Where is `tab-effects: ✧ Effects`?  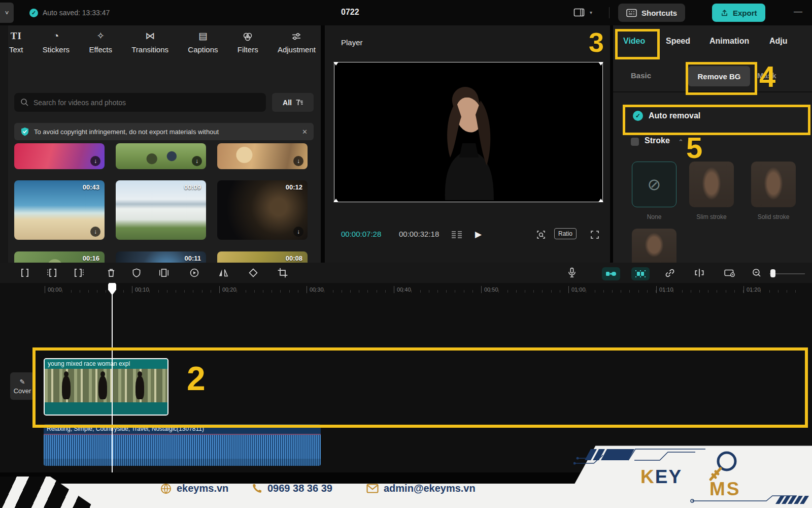
tab-effects: ✧ Effects is located at coordinates (100, 42).